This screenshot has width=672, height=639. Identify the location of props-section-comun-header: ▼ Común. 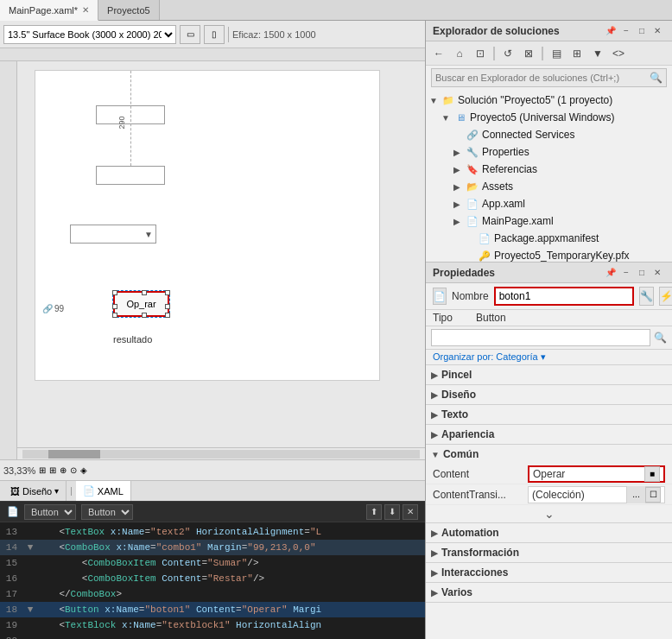
(549, 454).